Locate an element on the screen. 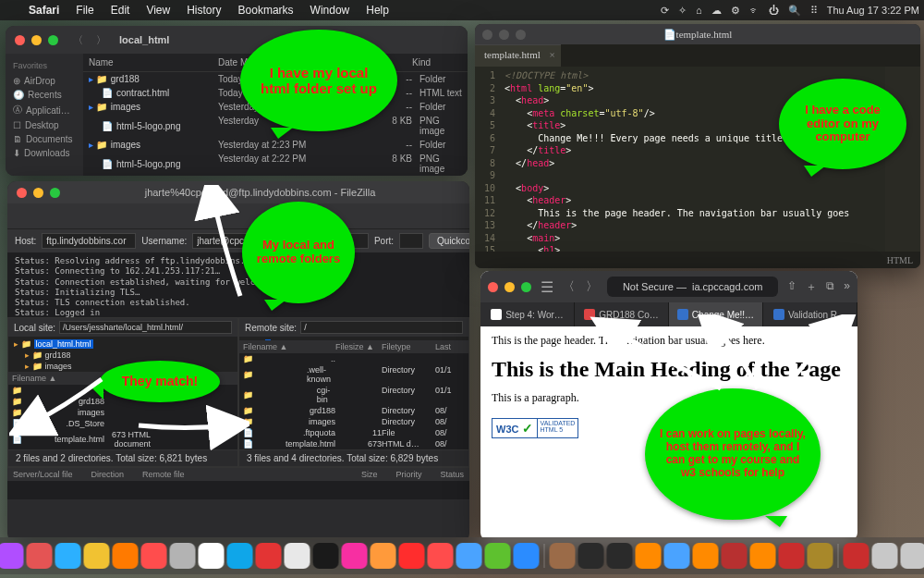 The height and width of the screenshot is (578, 924). status-icon: ✧ is located at coordinates (682, 11).